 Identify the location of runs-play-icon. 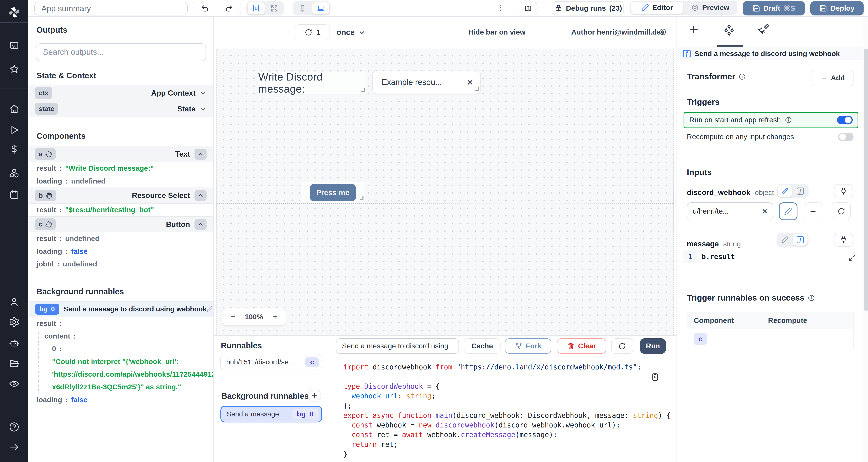
(14, 130).